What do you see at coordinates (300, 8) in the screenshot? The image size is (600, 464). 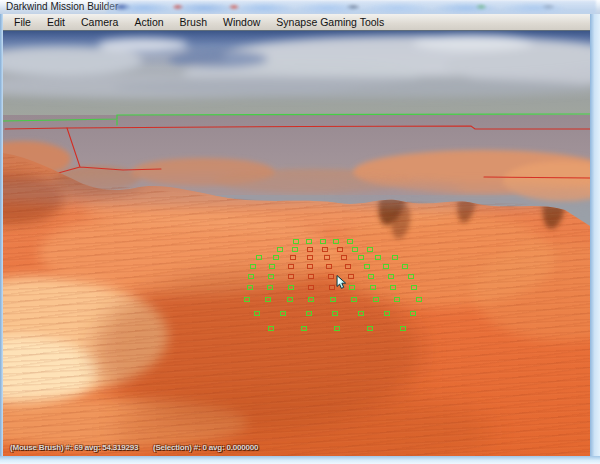 I see `title-bar: Darkwind Mission Builder` at bounding box center [300, 8].